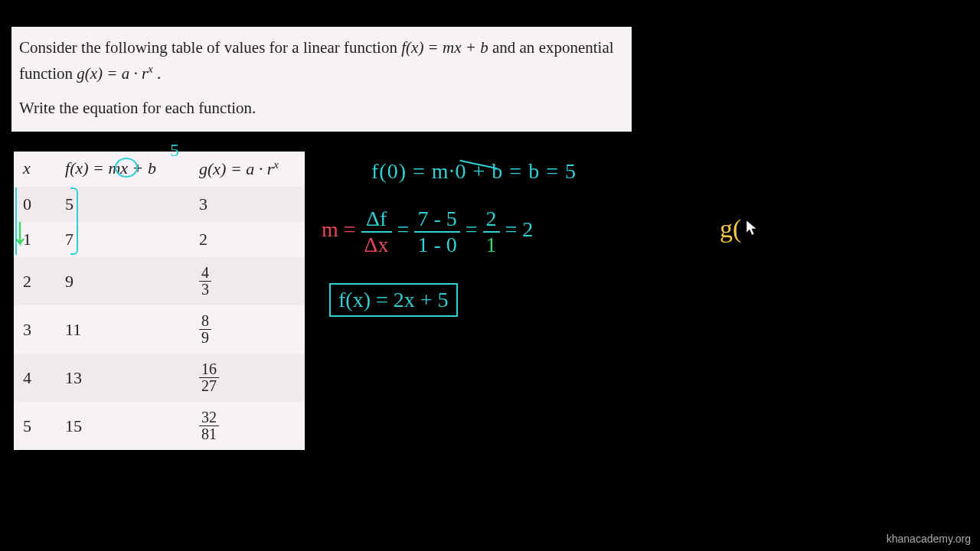 The height and width of the screenshot is (551, 980). Describe the element at coordinates (74, 221) in the screenshot. I see `bracket-right-annotation` at that location.